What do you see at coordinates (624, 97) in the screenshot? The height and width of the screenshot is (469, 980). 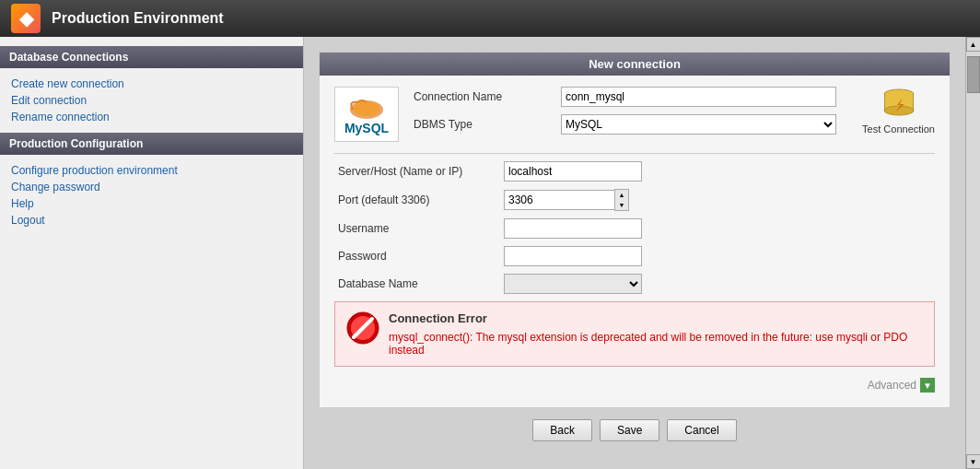 I see `connection-name-row: Connection Name` at bounding box center [624, 97].